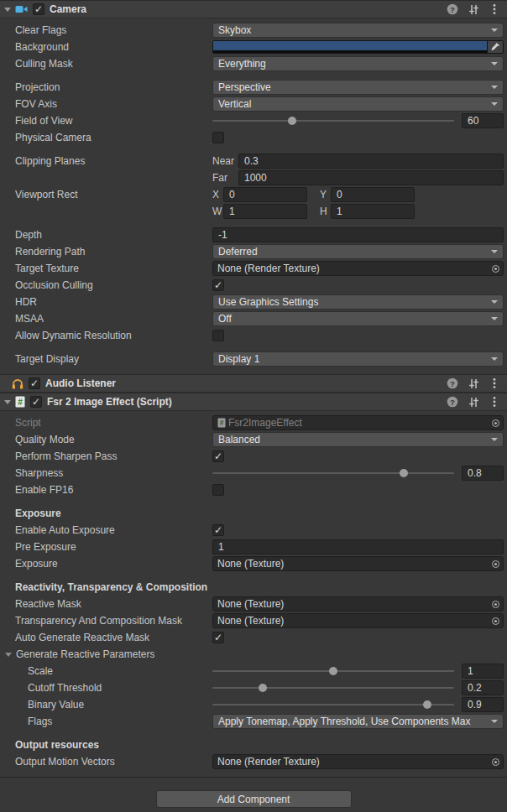 This screenshot has height=812, width=507. What do you see at coordinates (358, 705) in the screenshot?
I see `binary-value-slider: 0.9` at bounding box center [358, 705].